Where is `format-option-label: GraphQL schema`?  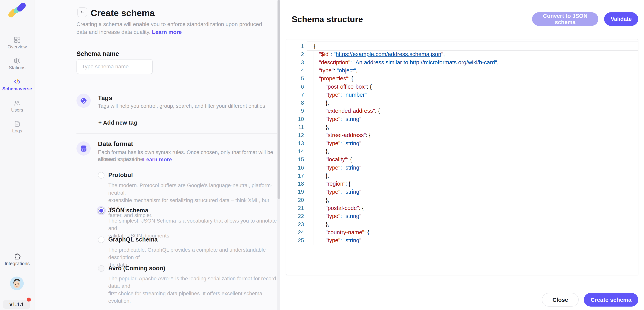 format-option-label: GraphQL schema is located at coordinates (193, 240).